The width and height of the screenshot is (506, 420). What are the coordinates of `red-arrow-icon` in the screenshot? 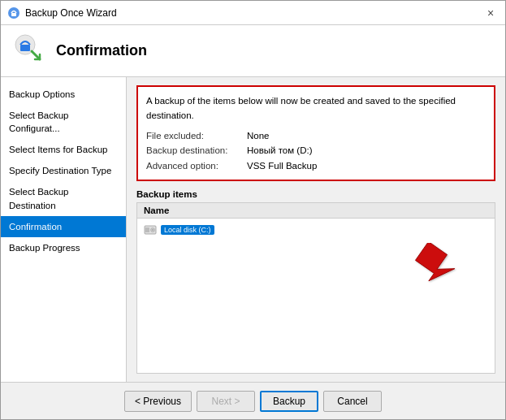 It's located at (434, 273).